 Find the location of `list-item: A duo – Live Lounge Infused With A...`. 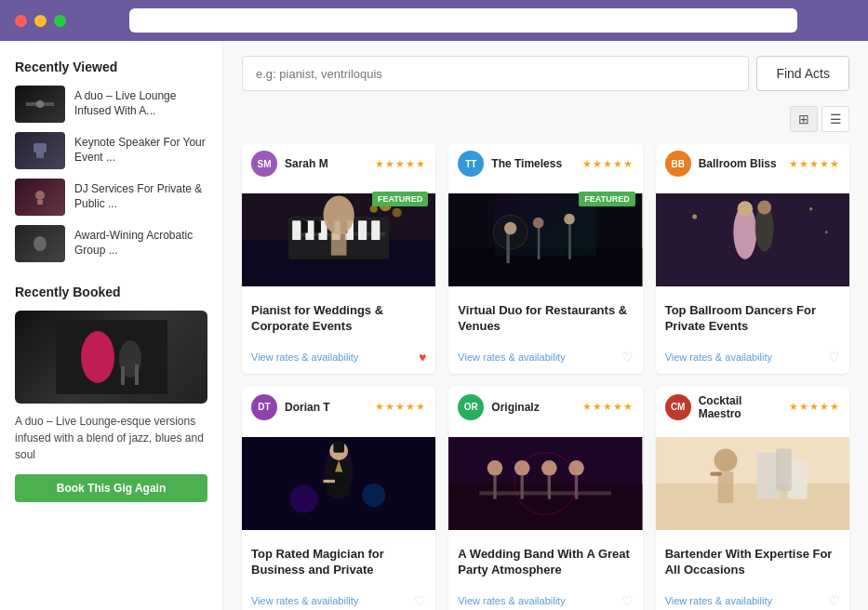

list-item: A duo – Live Lounge Infused With A... is located at coordinates (112, 104).